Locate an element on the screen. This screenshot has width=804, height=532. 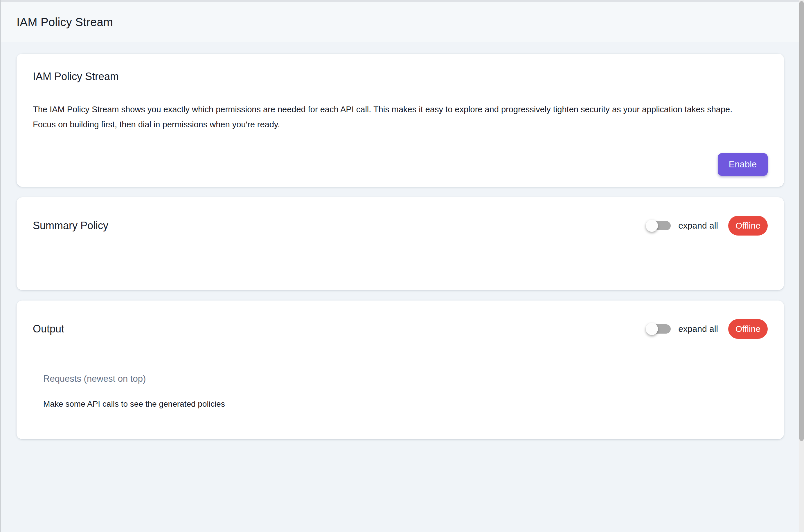
summary-expand-all-label: expand all is located at coordinates (698, 226).